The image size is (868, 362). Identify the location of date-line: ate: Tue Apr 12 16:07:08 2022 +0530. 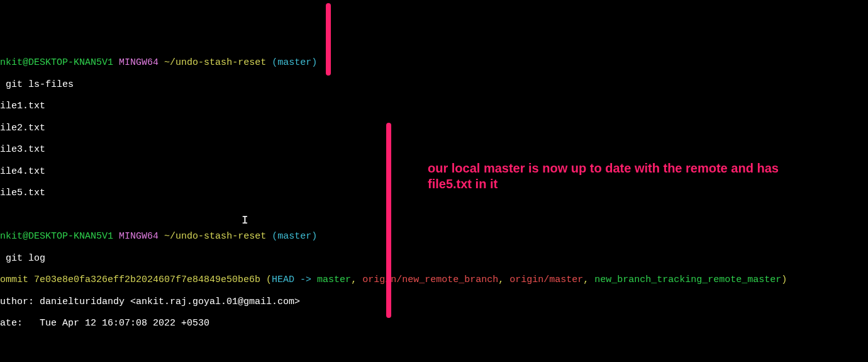
(434, 324).